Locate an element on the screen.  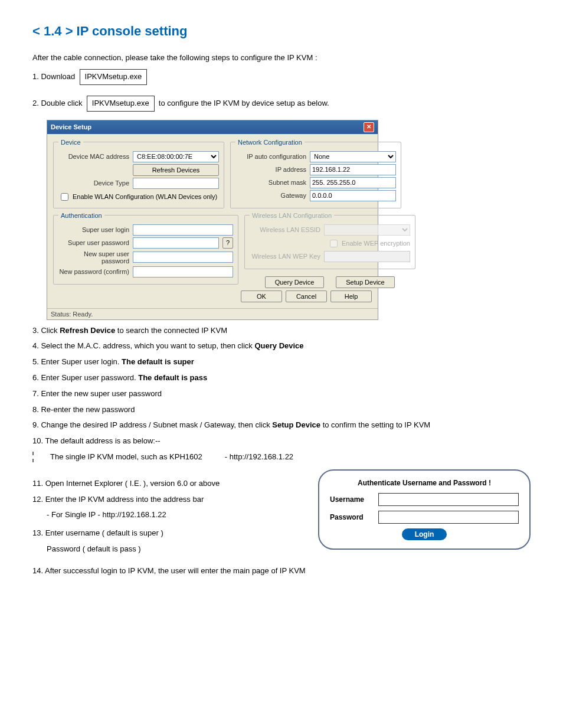
new-pass2-label: New password (confirm) is located at coordinates (94, 272).